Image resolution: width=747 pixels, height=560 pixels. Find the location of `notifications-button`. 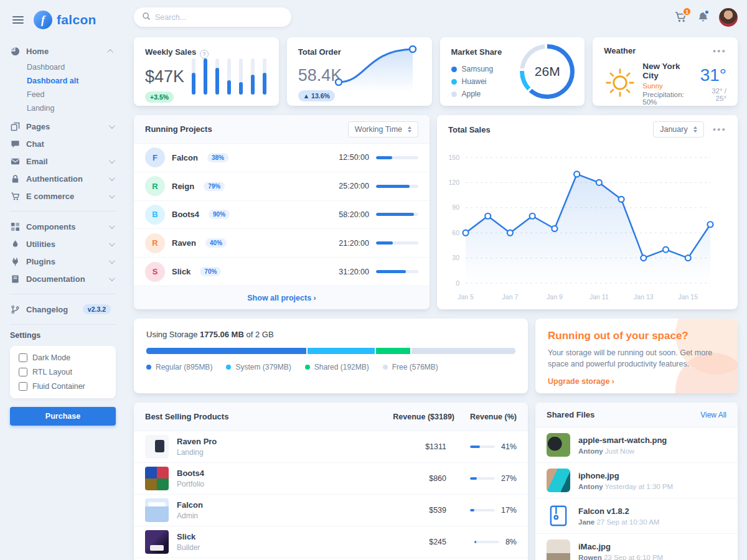

notifications-button is located at coordinates (703, 17).